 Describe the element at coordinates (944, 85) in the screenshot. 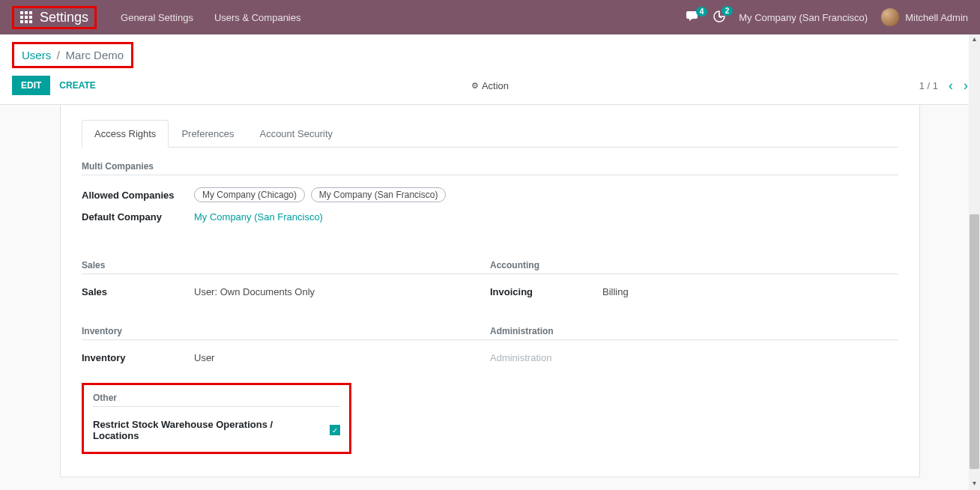

I see `pager: 1 / 1 ‹ ›` at that location.